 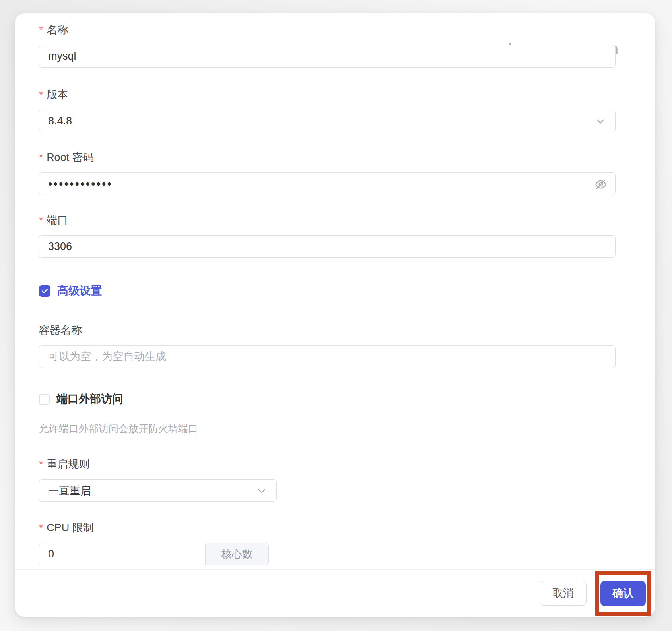 I want to click on name-label-text: 名称, so click(x=57, y=30).